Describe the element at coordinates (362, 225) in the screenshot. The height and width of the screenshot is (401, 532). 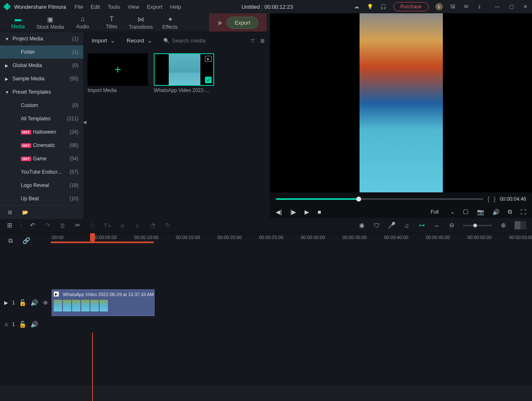
I see `render-icon: ◉` at that location.